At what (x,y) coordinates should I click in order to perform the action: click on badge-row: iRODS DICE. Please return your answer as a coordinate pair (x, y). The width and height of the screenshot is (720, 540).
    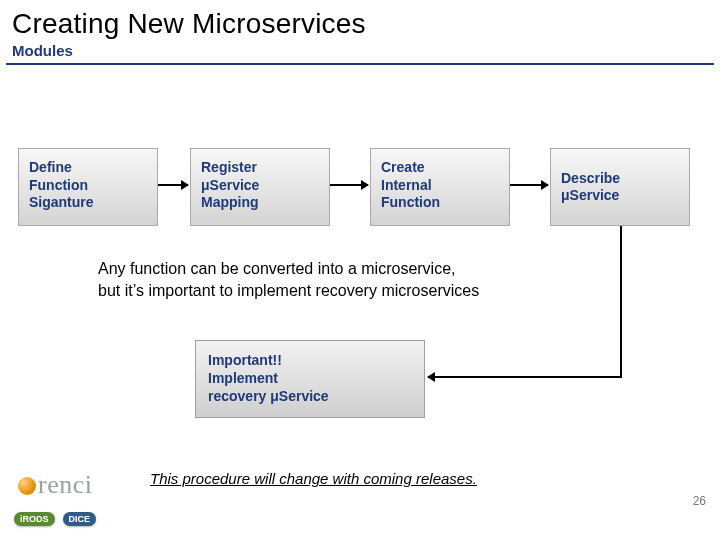
    Looking at the image, I should click on (55, 519).